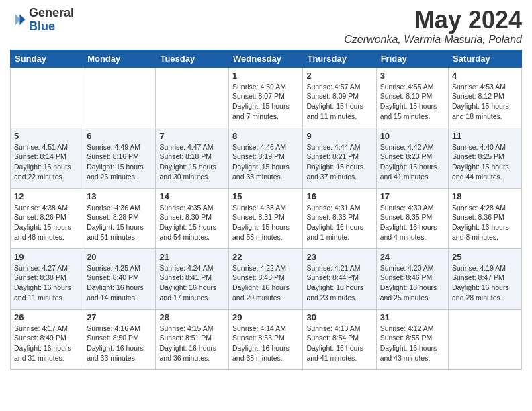 Image resolution: width=532 pixels, height=411 pixels. I want to click on day-number: 27, so click(120, 317).